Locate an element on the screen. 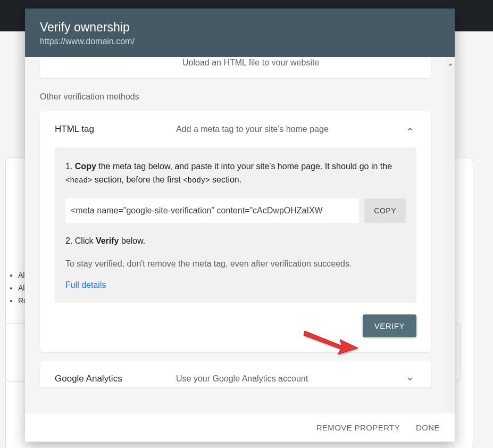 This screenshot has width=493, height=448. remove-property-button: REMOVE PROPERTY is located at coordinates (358, 428).